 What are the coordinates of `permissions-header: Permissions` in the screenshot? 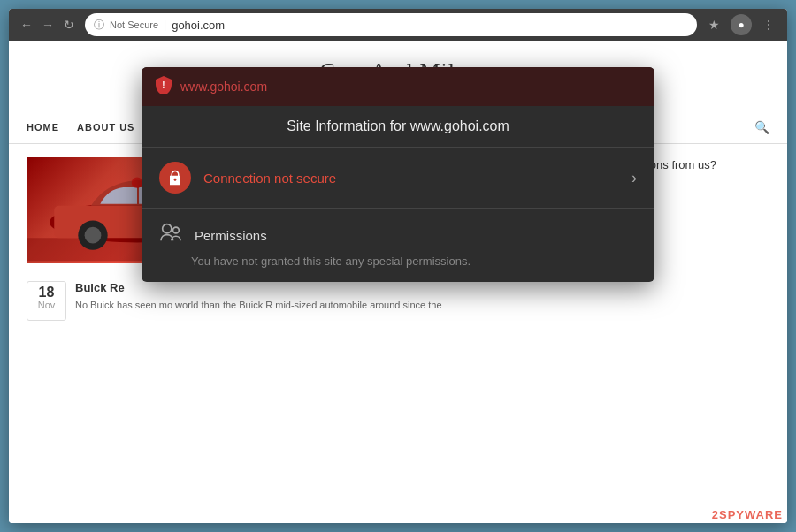 It's located at (398, 235).